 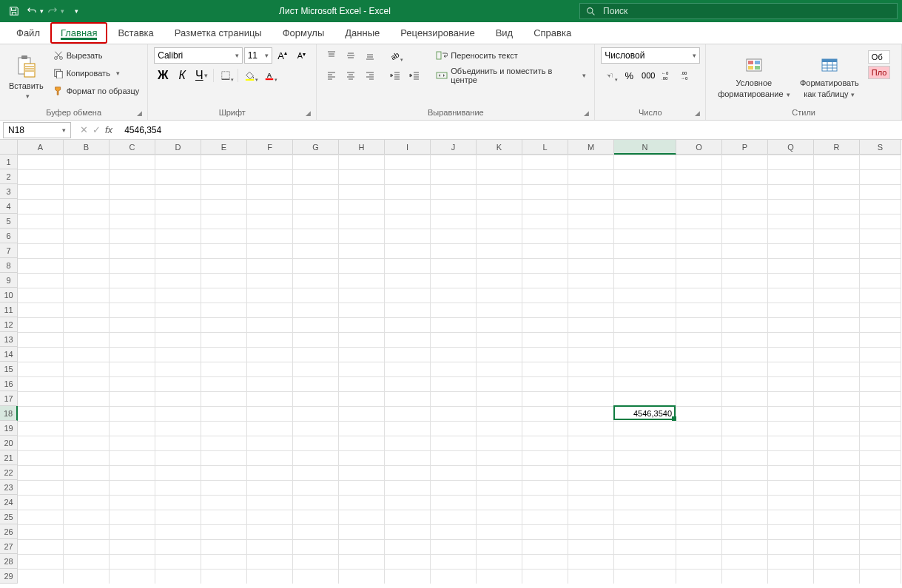 What do you see at coordinates (316, 147) in the screenshot?
I see `column-header-G: G` at bounding box center [316, 147].